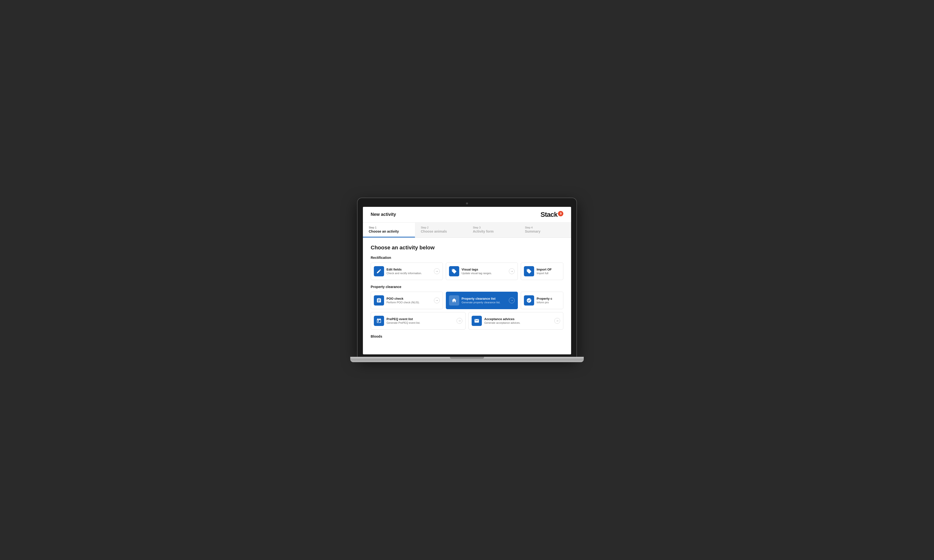 The width and height of the screenshot is (934, 560). Describe the element at coordinates (389, 231) in the screenshot. I see `step-1-name: Choose an activity` at that location.